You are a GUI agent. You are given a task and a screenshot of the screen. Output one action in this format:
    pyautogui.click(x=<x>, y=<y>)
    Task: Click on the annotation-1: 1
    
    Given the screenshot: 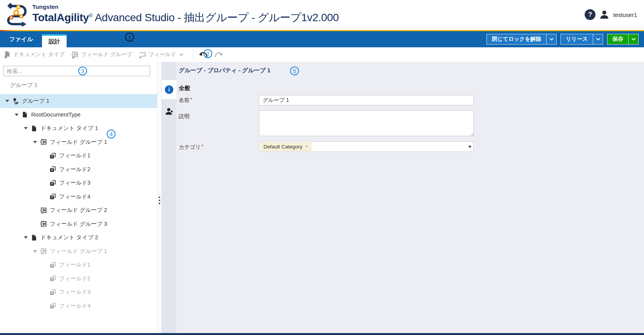 What is the action you would take?
    pyautogui.click(x=129, y=37)
    